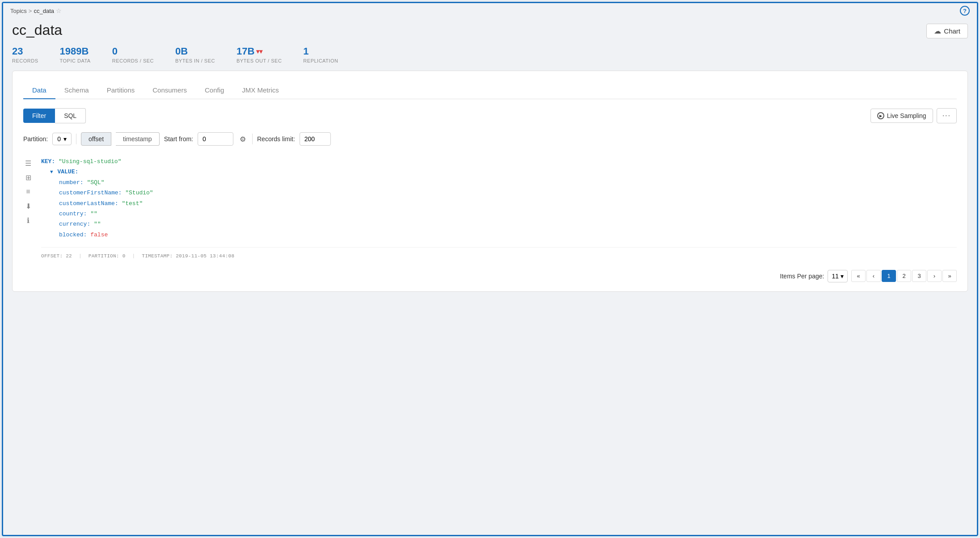 The image size is (980, 538). I want to click on record-footer: OFFSET: 22 | PARTITION: 0 | TIMESTAMP: 2…, so click(499, 254).